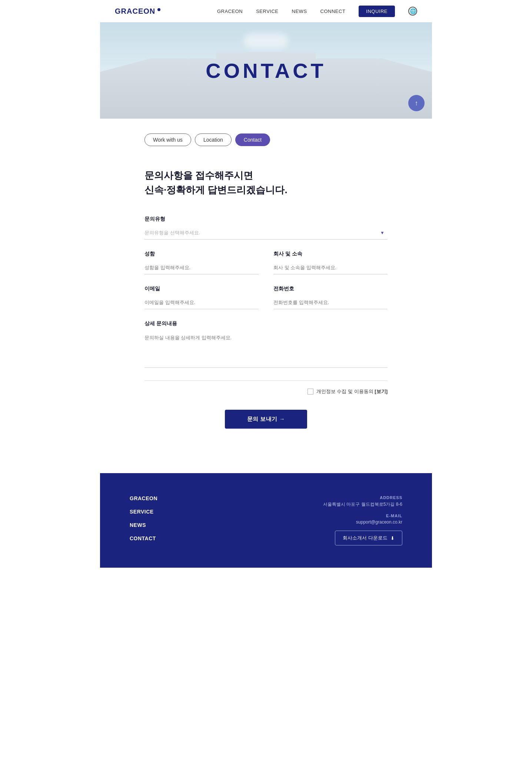  I want to click on hero-cloud, so click(266, 41).